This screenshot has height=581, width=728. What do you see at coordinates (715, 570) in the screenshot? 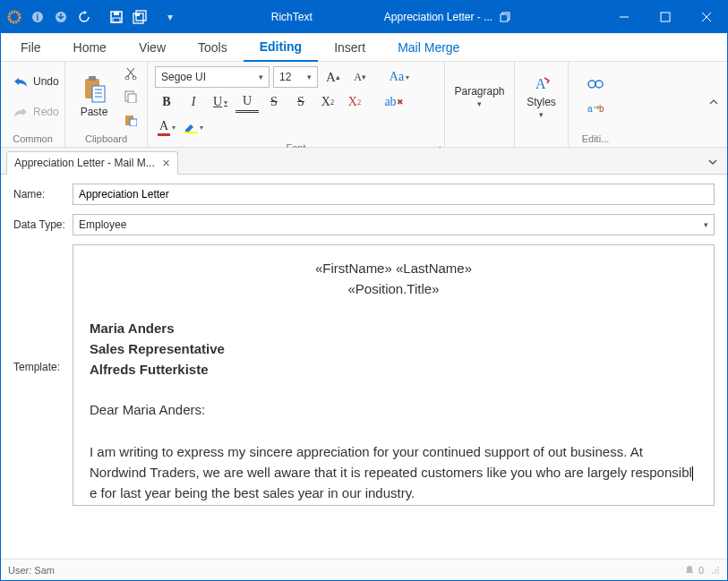
I see `resize-grip-icon` at bounding box center [715, 570].